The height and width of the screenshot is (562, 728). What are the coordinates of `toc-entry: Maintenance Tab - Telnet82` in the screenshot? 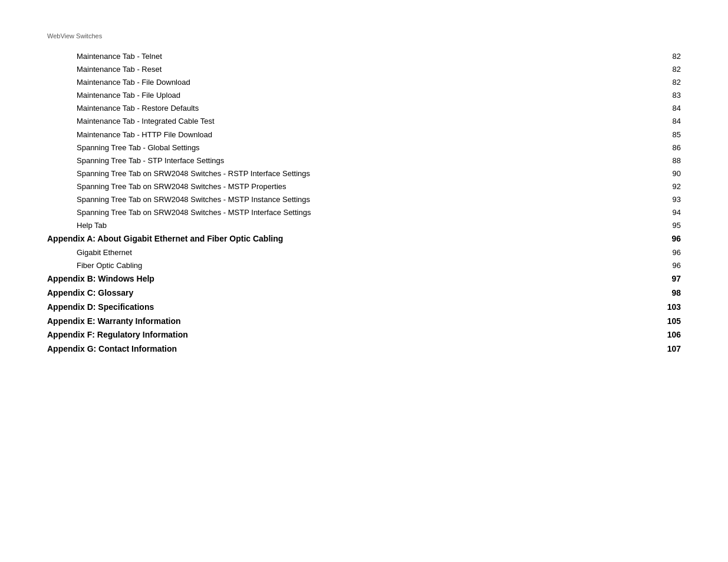 It's located at (364, 57).